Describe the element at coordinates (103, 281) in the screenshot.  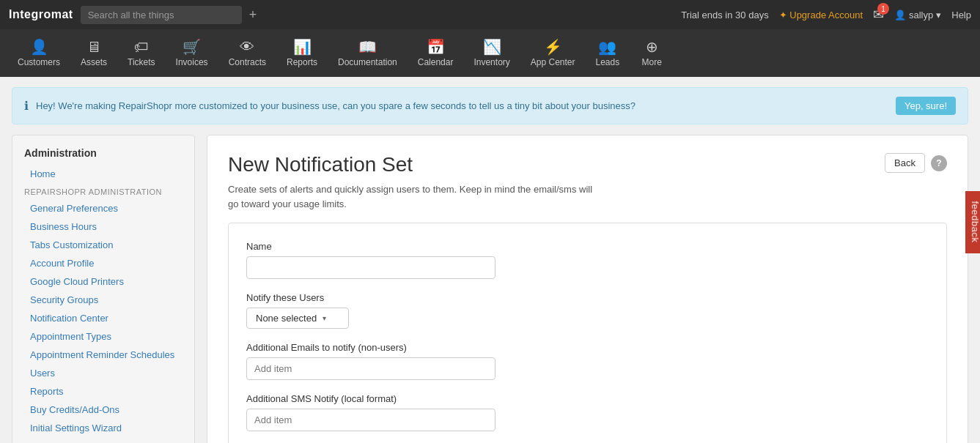
I see `sidebar-item-google-cloud-printers: Google Cloud Printers` at that location.